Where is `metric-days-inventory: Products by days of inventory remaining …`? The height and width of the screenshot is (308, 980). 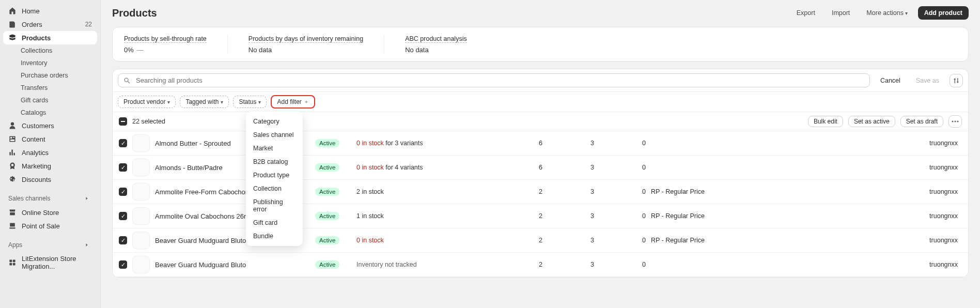 metric-days-inventory: Products by days of inventory remaining … is located at coordinates (316, 44).